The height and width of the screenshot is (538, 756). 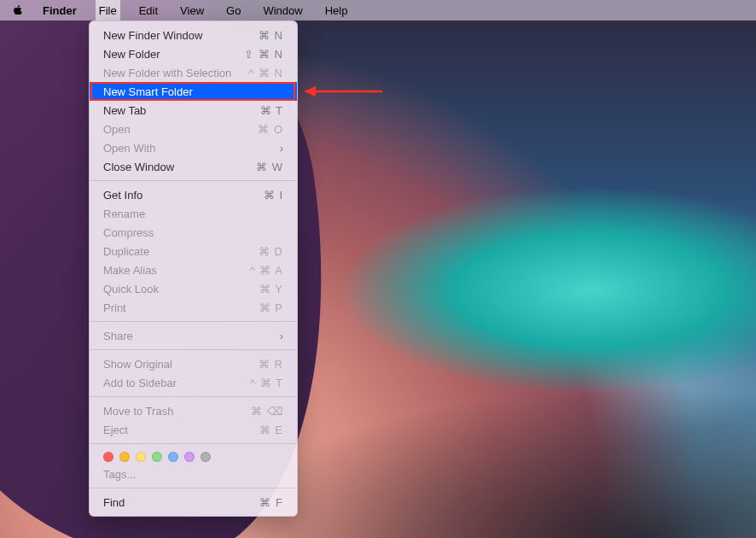 What do you see at coordinates (182, 111) in the screenshot?
I see `menu-item-label: New Tab` at bounding box center [182, 111].